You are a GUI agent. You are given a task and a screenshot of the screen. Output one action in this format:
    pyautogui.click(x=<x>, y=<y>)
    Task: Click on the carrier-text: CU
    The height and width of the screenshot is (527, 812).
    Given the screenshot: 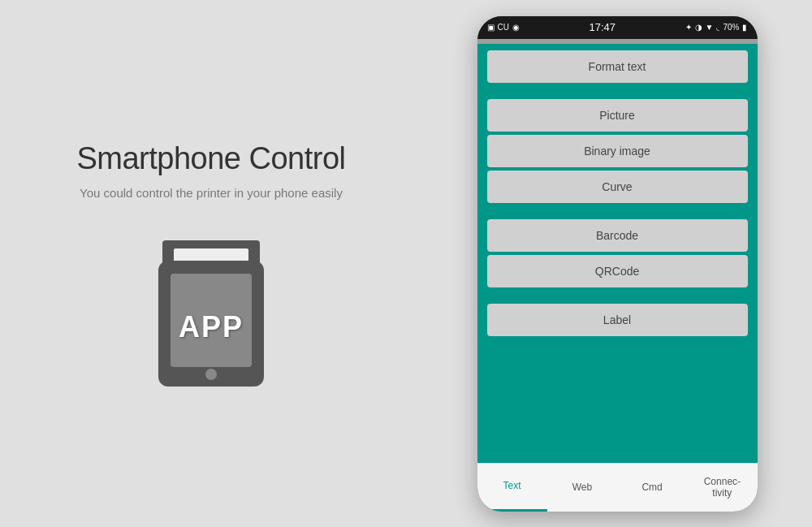 What is the action you would take?
    pyautogui.click(x=503, y=28)
    